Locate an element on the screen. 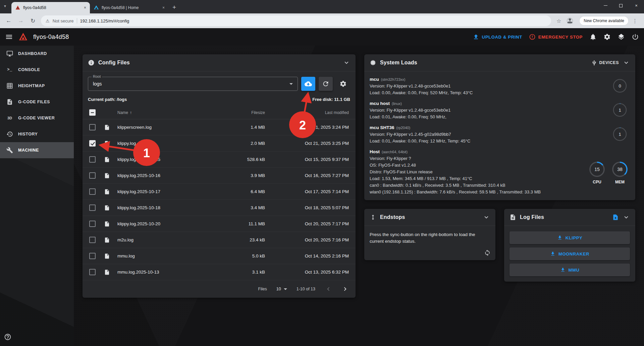 The height and width of the screenshot is (346, 644). sidebar-item-gcode-viewer: 3D G-CODE VIEWER is located at coordinates (37, 118).